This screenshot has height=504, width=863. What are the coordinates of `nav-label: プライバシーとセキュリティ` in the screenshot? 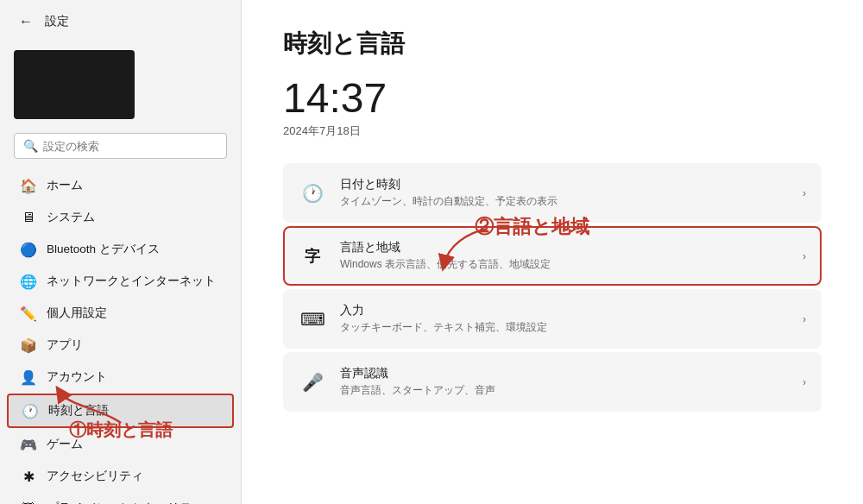 It's located at (125, 502).